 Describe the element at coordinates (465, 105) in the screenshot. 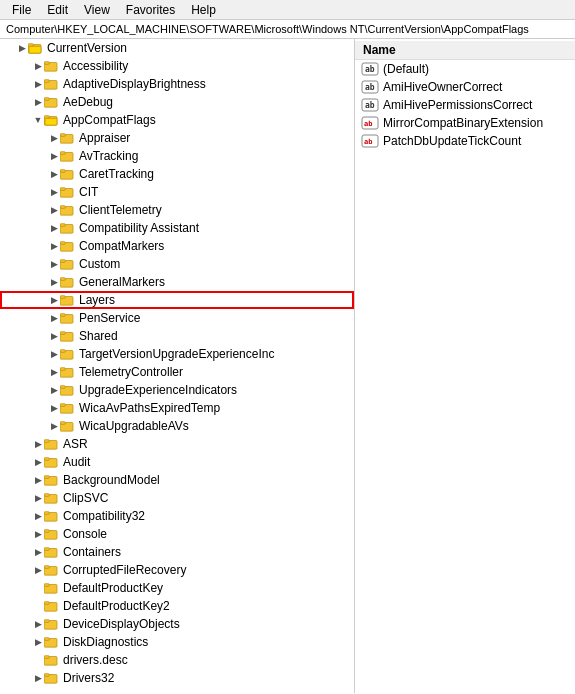

I see `detail-row-amihivepermissionscorrect: ab AmiHivePermissionsCorrect` at that location.